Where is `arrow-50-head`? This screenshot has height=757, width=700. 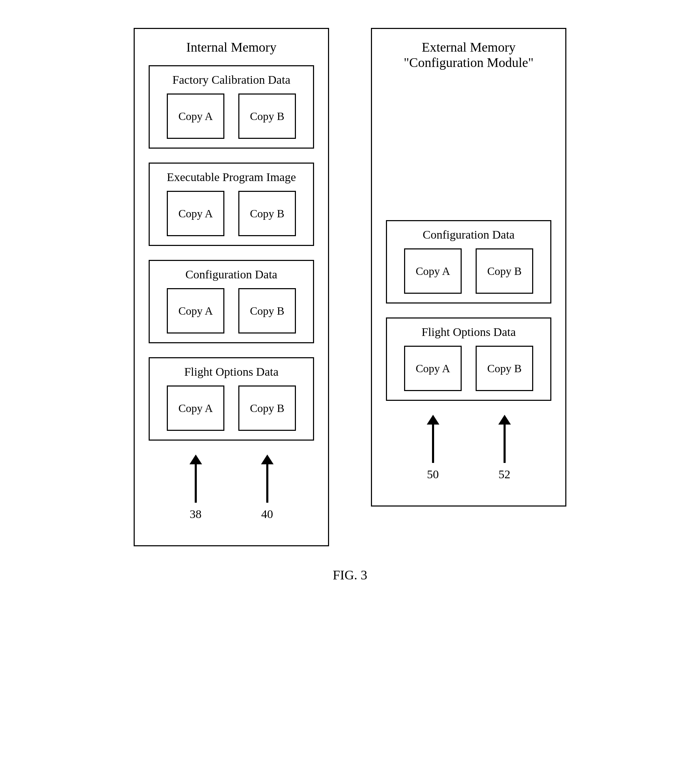
arrow-50-head is located at coordinates (433, 420).